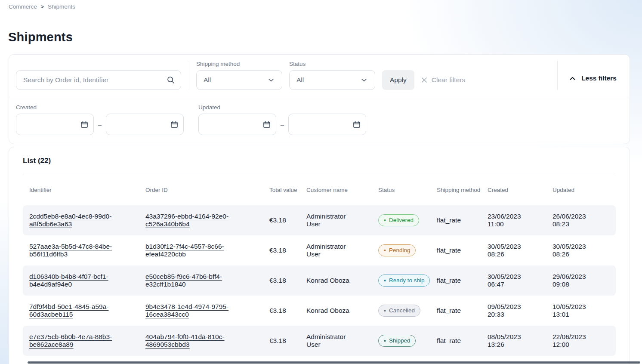 The image size is (642, 364). Describe the element at coordinates (319, 76) in the screenshot. I see `filters-row-main: Shipping method All Status All` at that location.